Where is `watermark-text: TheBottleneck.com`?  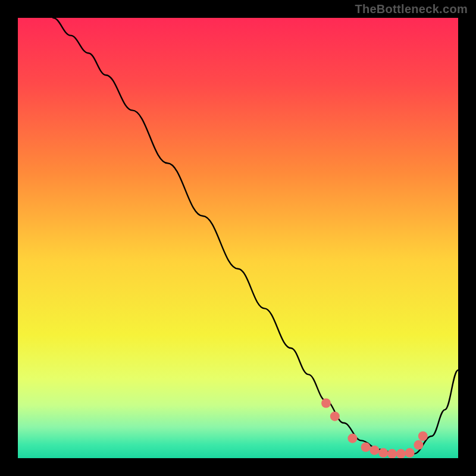 watermark-text: TheBottleneck.com is located at coordinates (411, 10).